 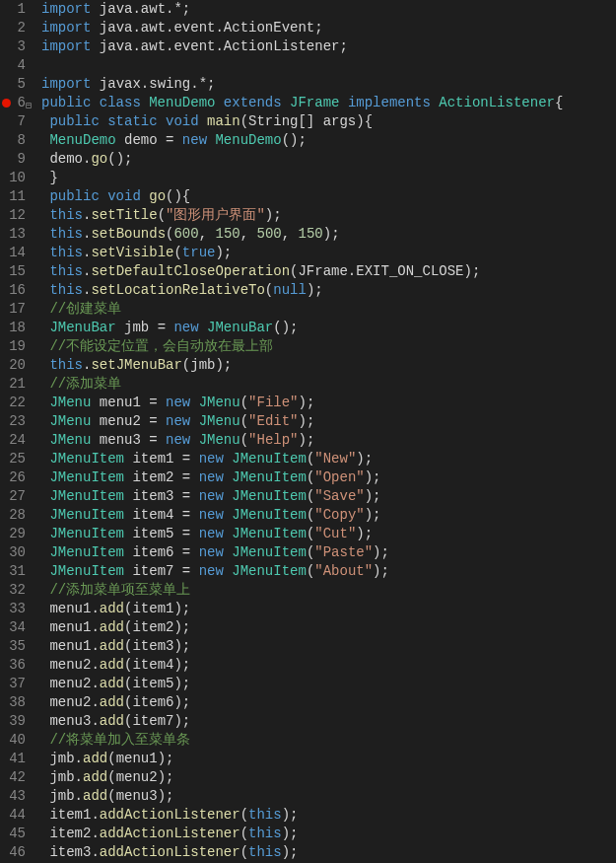 I want to click on code-line: MenuDemo demo = new MenuDemo();, so click(x=329, y=140).